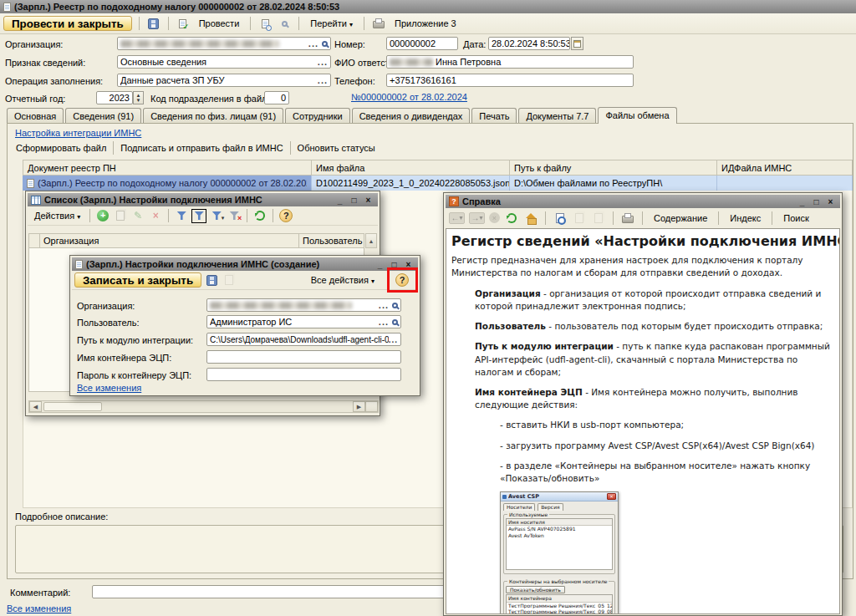  Describe the element at coordinates (304, 374) in the screenshot. I see `container-password-field` at that location.